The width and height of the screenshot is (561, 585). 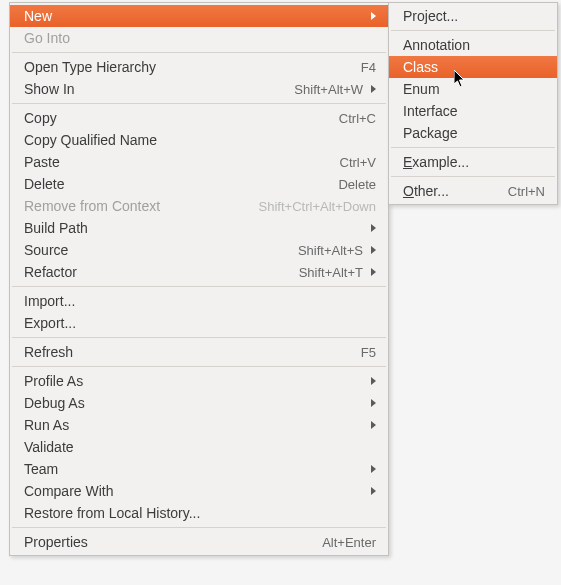 What do you see at coordinates (199, 352) in the screenshot?
I see `menu-item-refresh: Refresh F5` at bounding box center [199, 352].